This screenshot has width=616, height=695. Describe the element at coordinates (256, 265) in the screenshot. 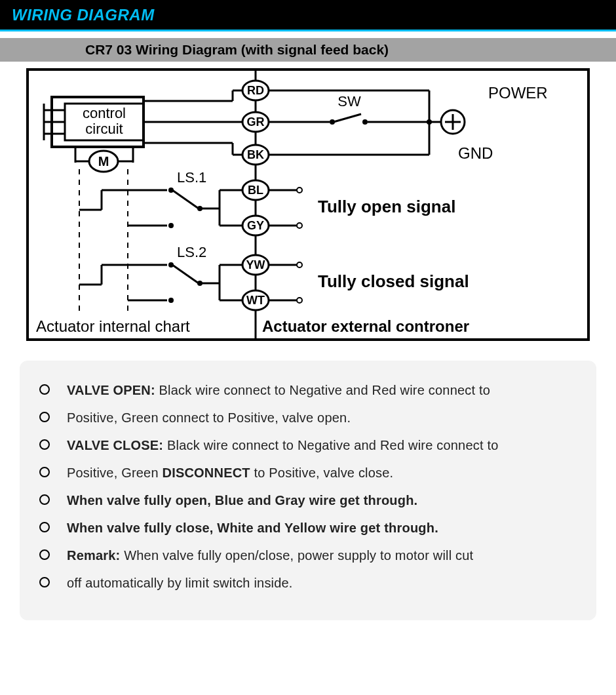

I see `terminal-yw: YW` at that location.